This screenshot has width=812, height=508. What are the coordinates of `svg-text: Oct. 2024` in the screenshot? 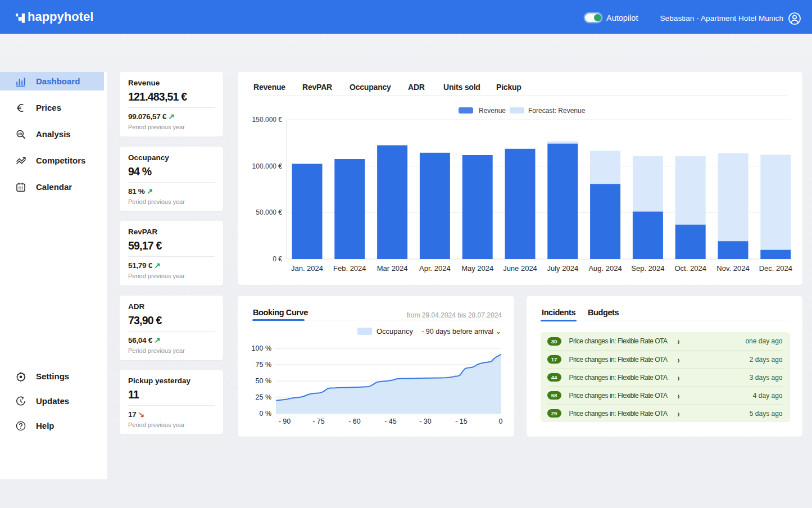 It's located at (691, 269).